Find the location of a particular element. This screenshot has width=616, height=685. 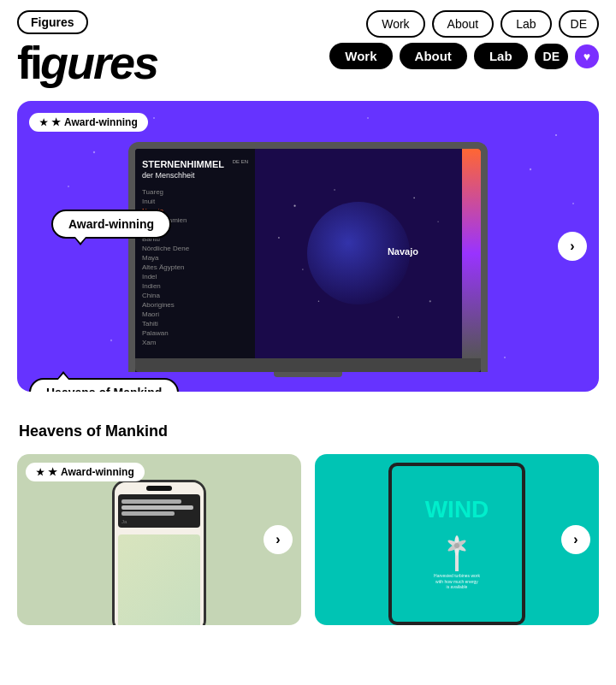

award-badge-logo: Award-winning is located at coordinates (111, 224).